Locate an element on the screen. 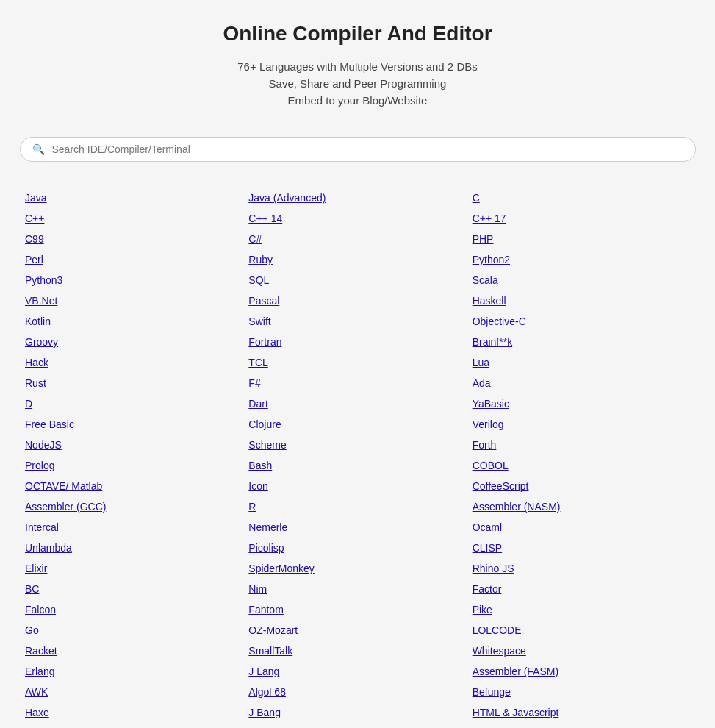 The height and width of the screenshot is (728, 715). language-link: J Lang is located at coordinates (357, 671).